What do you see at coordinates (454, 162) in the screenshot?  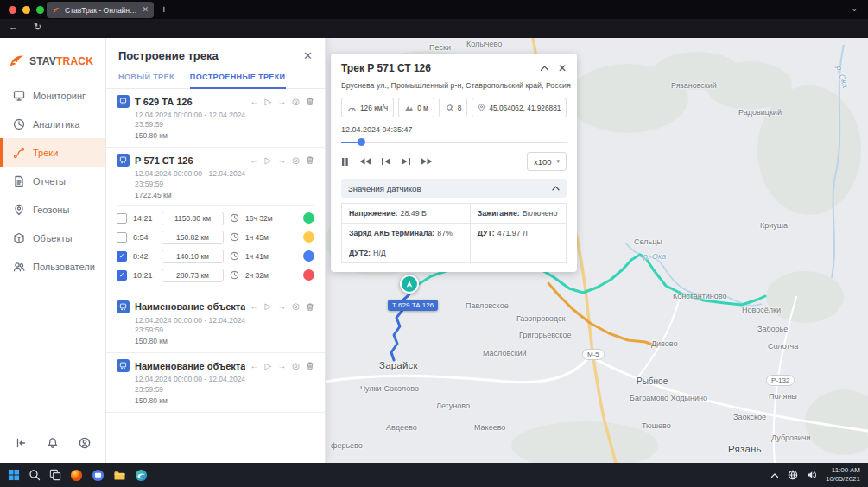 I see `track-playback-card: Трек Р 571 СТ 126 ✕ Бруснева ул., Промыш…` at bounding box center [454, 162].